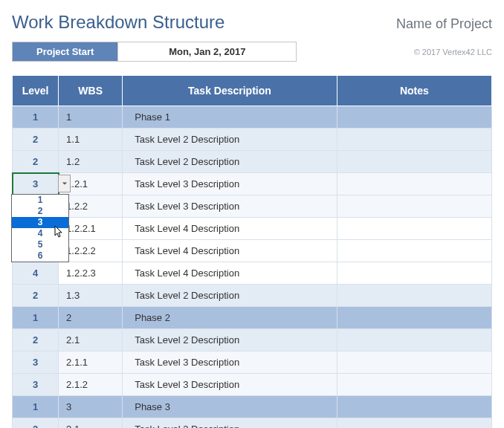  What do you see at coordinates (40, 223) in the screenshot?
I see `dropdown-option: 3` at bounding box center [40, 223].